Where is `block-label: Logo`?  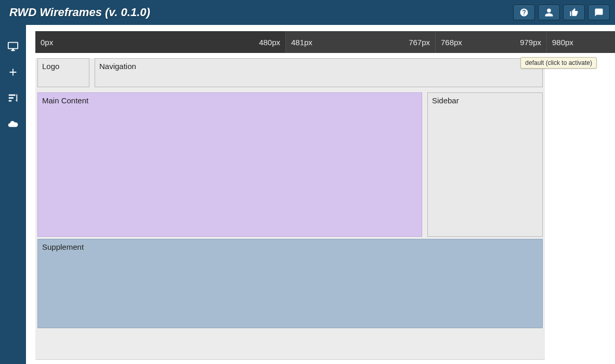 block-label: Logo is located at coordinates (51, 66).